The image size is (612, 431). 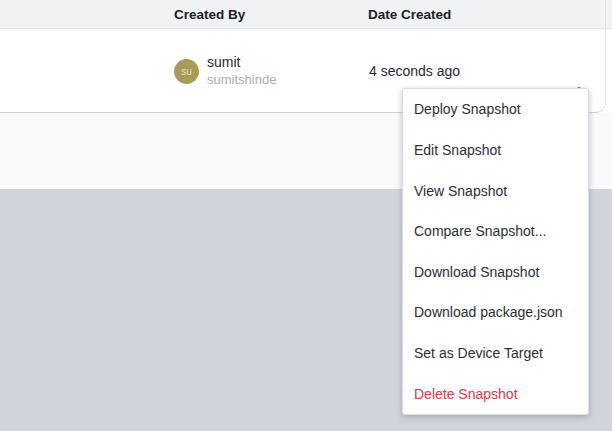 What do you see at coordinates (496, 354) in the screenshot?
I see `menu-item: Set as Device Target` at bounding box center [496, 354].